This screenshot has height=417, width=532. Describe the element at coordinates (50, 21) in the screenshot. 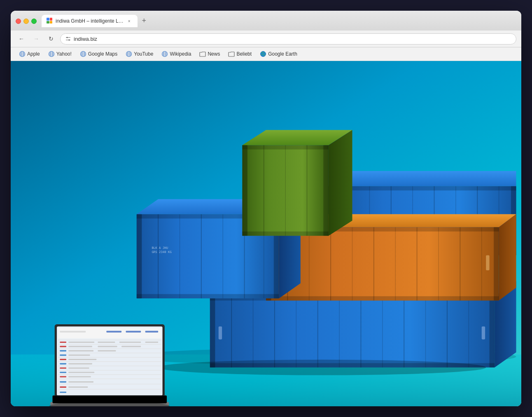

I see `tab-favicon` at that location.